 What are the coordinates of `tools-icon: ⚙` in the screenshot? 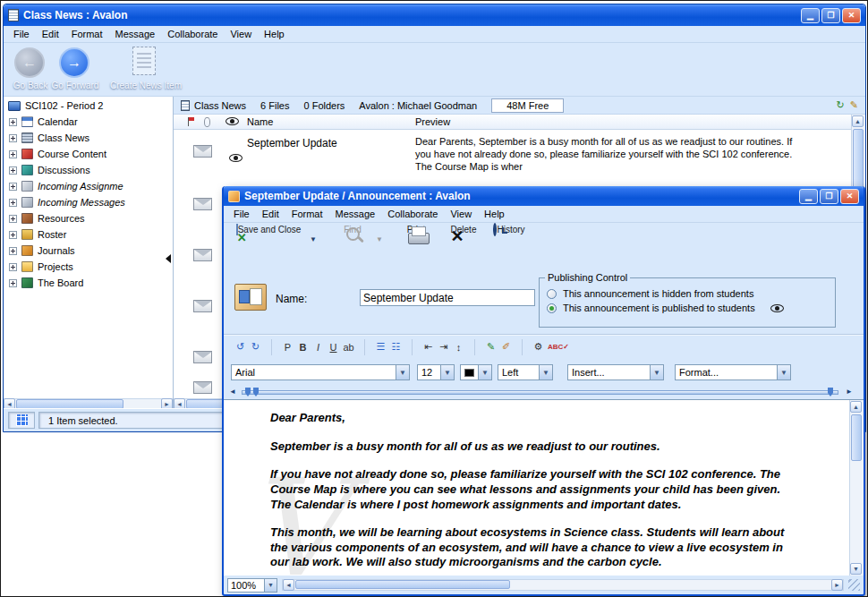 It's located at (539, 347).